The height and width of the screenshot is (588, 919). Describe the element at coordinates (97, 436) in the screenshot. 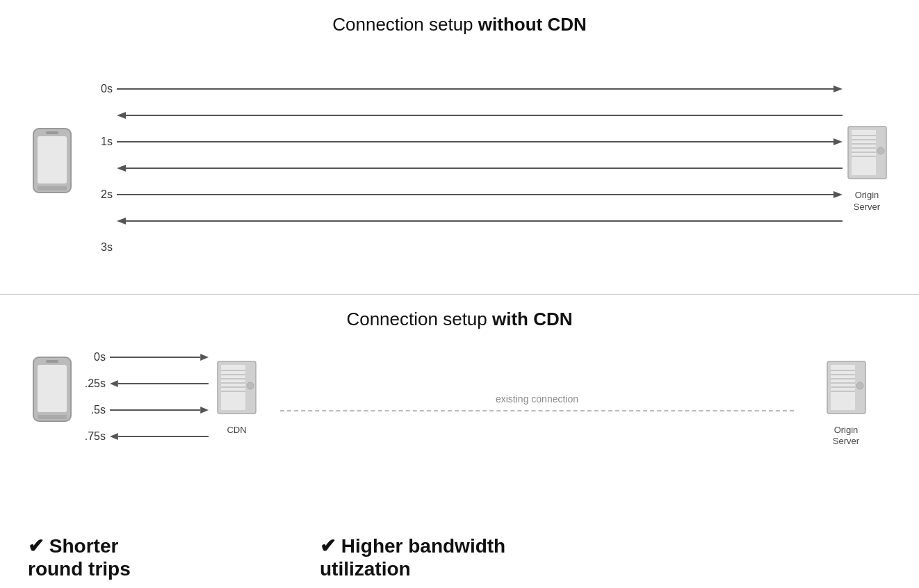

I see `bottom-time-75s: .75s` at that location.